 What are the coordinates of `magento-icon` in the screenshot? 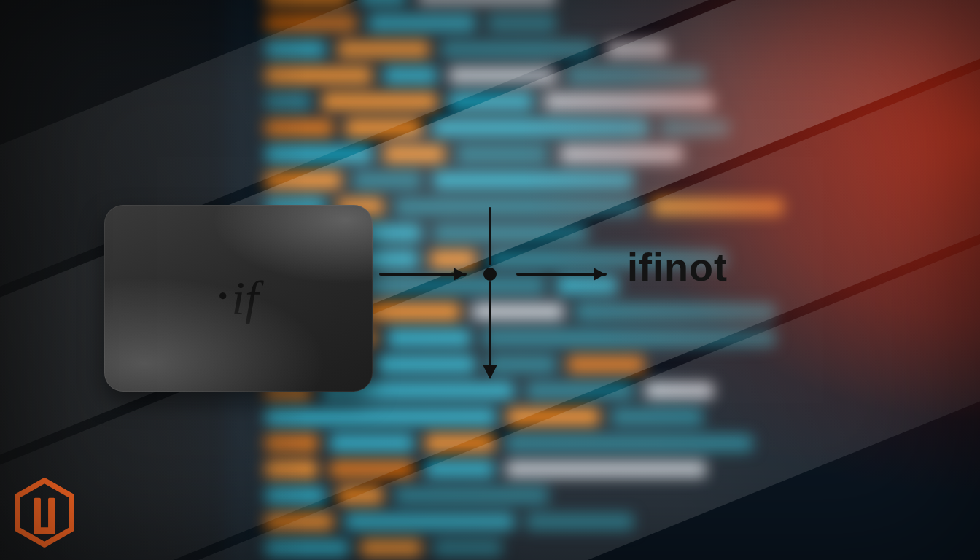 It's located at (44, 513).